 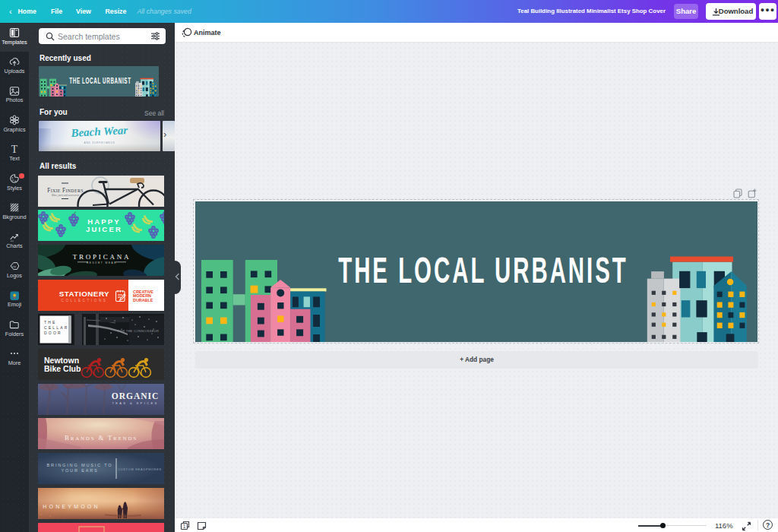 What do you see at coordinates (102, 263) in the screenshot?
I see `svg-text: RESORT WEAR` at bounding box center [102, 263].